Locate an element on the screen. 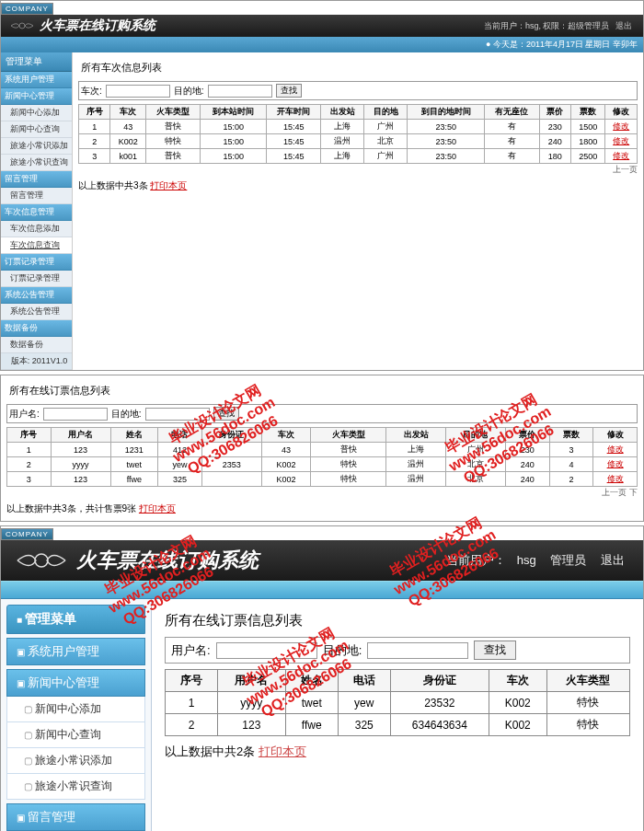 The image size is (644, 831). search-train-input is located at coordinates (138, 91).